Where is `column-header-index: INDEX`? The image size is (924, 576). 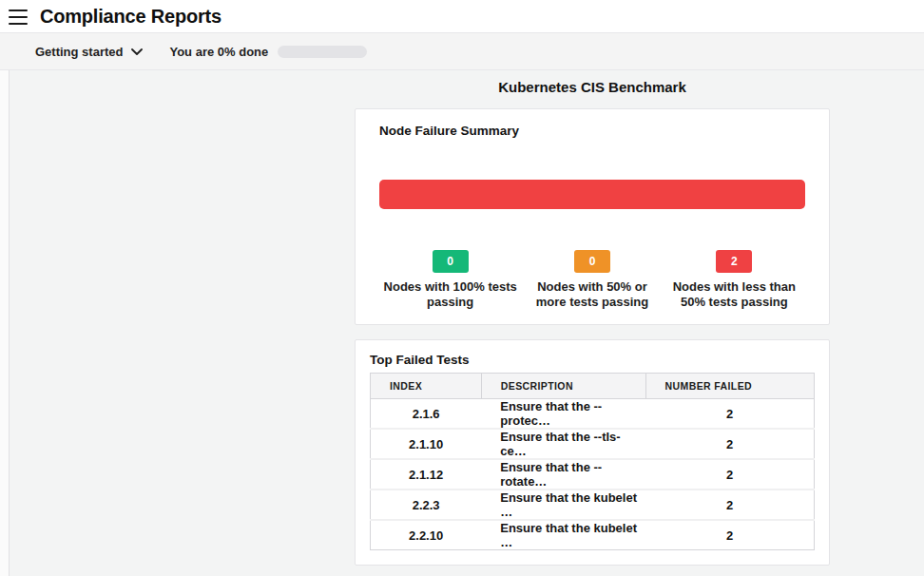 column-header-index: INDEX is located at coordinates (426, 386).